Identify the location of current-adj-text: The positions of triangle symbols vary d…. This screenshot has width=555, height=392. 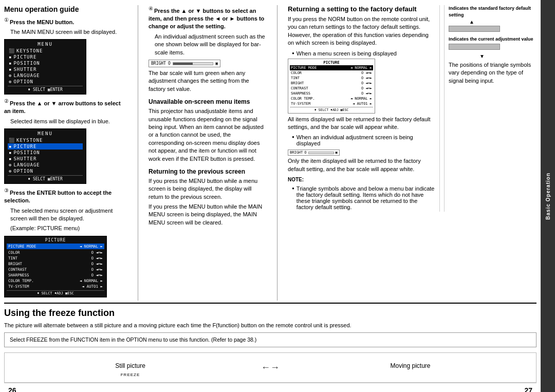
(492, 73).